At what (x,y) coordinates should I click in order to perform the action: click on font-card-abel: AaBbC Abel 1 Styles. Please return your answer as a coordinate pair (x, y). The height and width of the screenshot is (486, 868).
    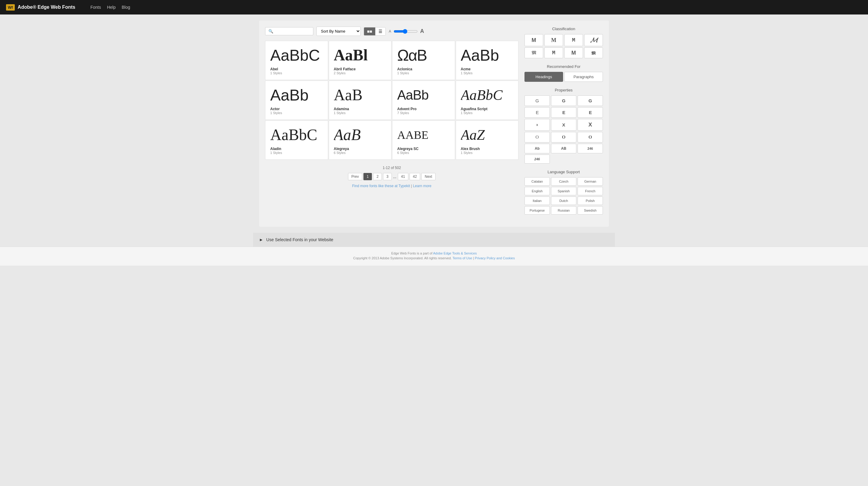
    Looking at the image, I should click on (297, 60).